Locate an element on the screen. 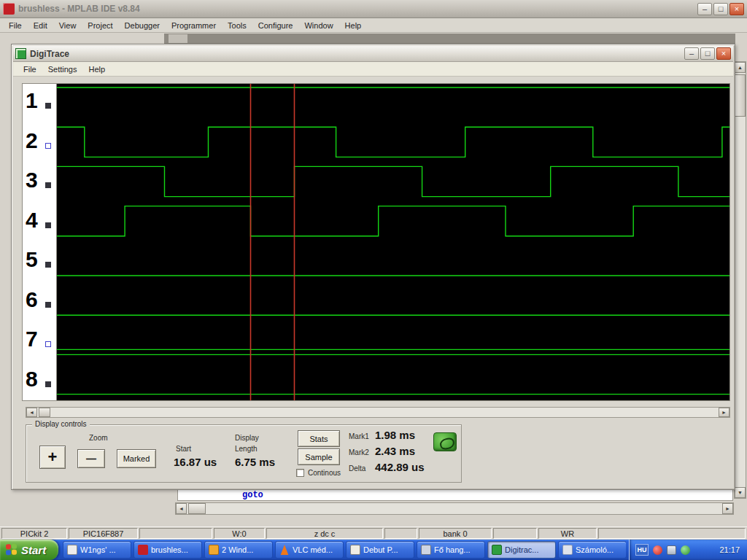  mplab-menu-view: View is located at coordinates (68, 26).